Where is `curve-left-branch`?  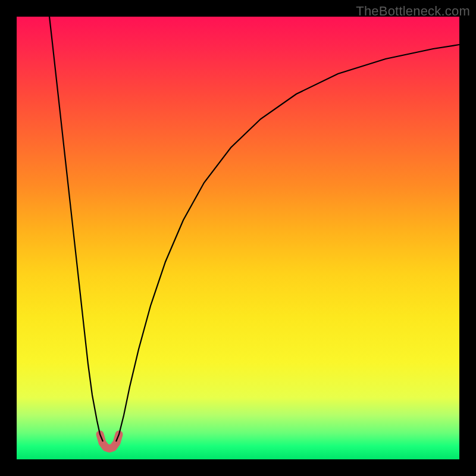 curve-left-branch is located at coordinates (76, 229).